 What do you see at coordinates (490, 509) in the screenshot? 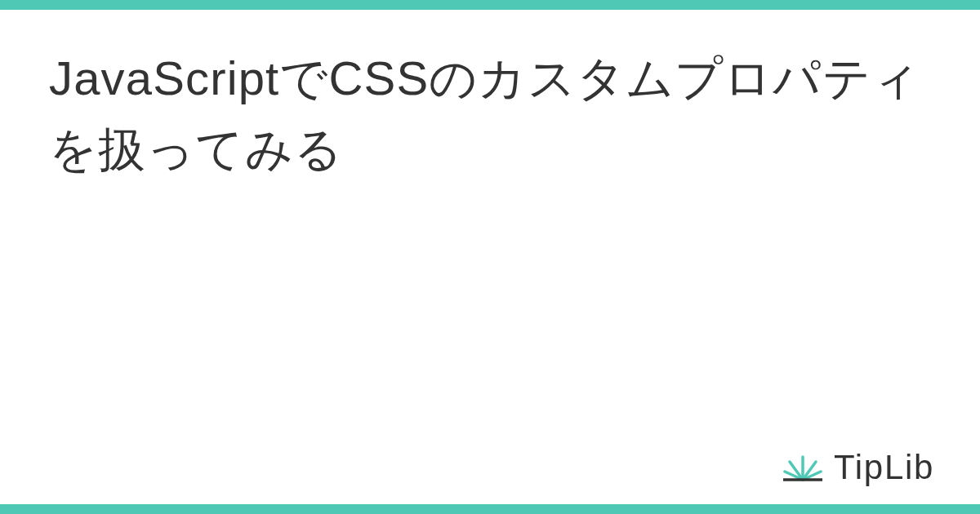
I see `bottom-accent-bar` at bounding box center [490, 509].